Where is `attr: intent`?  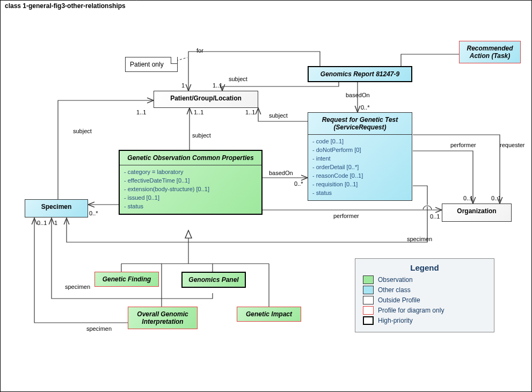 attr: intent is located at coordinates (360, 158).